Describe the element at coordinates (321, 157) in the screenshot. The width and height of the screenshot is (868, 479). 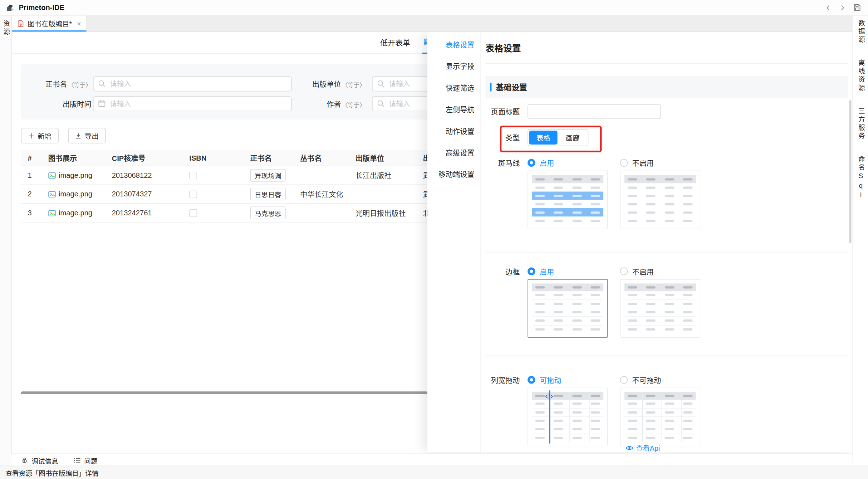
I see `col-series: 丛书名` at that location.